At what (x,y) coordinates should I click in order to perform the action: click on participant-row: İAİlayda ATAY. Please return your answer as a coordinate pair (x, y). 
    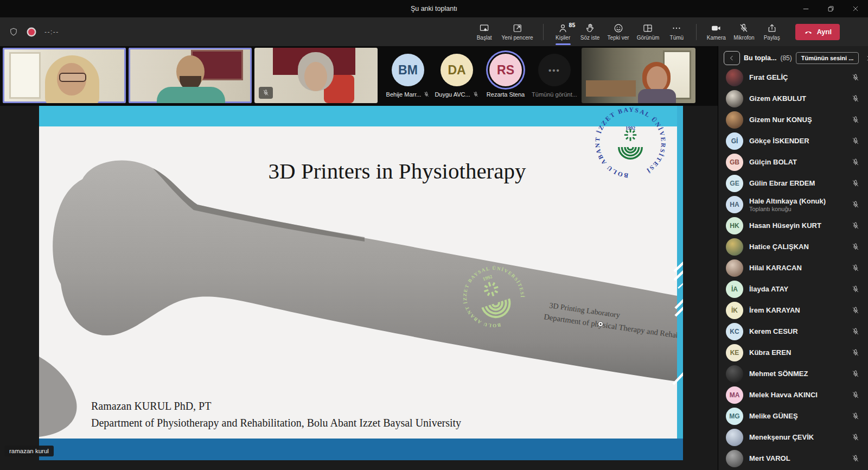
    Looking at the image, I should click on (793, 289).